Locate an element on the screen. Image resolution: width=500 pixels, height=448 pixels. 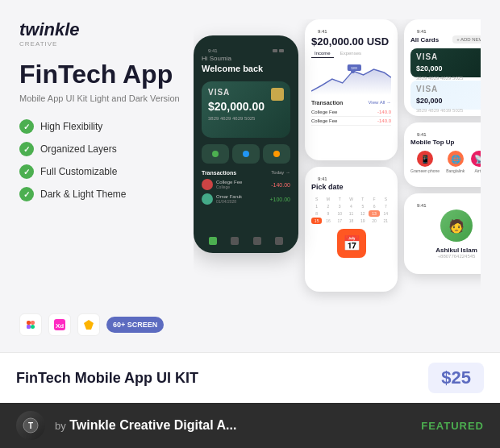
phone-mockup-1: 9:41 Hi Soumia Welcome back VISA $20,000… is located at coordinates (246, 144).